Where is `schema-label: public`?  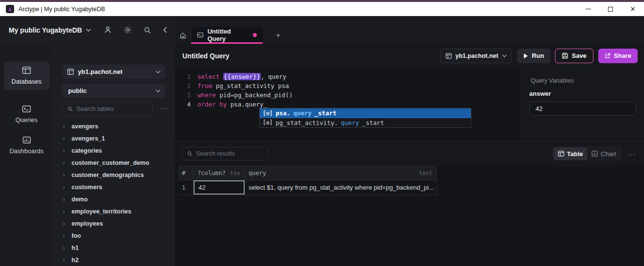
schema-label: public is located at coordinates (77, 90).